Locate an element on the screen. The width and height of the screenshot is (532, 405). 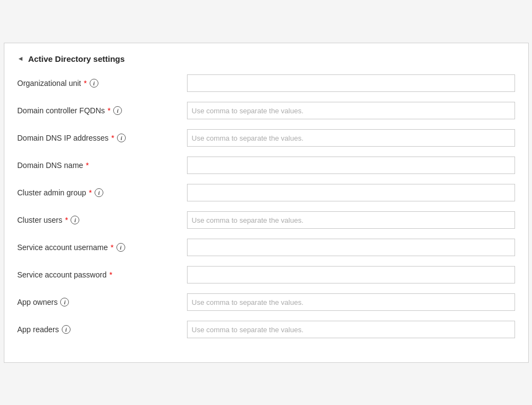
required-star-service-account-username: * is located at coordinates (112, 247).